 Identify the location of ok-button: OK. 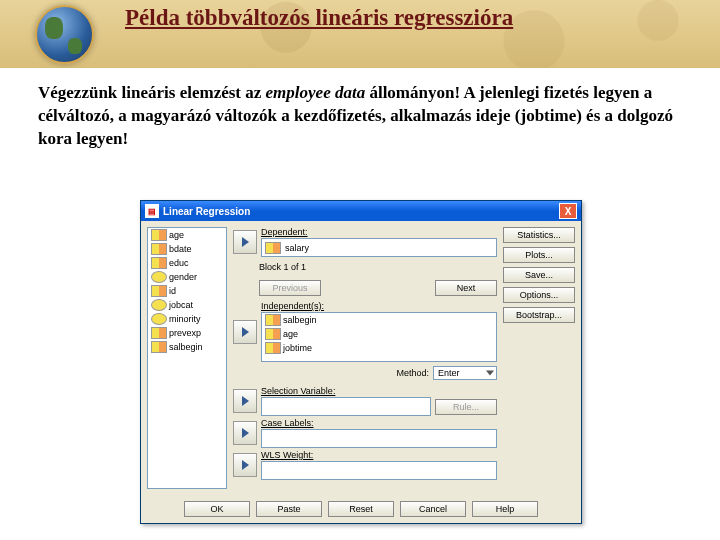
(217, 509).